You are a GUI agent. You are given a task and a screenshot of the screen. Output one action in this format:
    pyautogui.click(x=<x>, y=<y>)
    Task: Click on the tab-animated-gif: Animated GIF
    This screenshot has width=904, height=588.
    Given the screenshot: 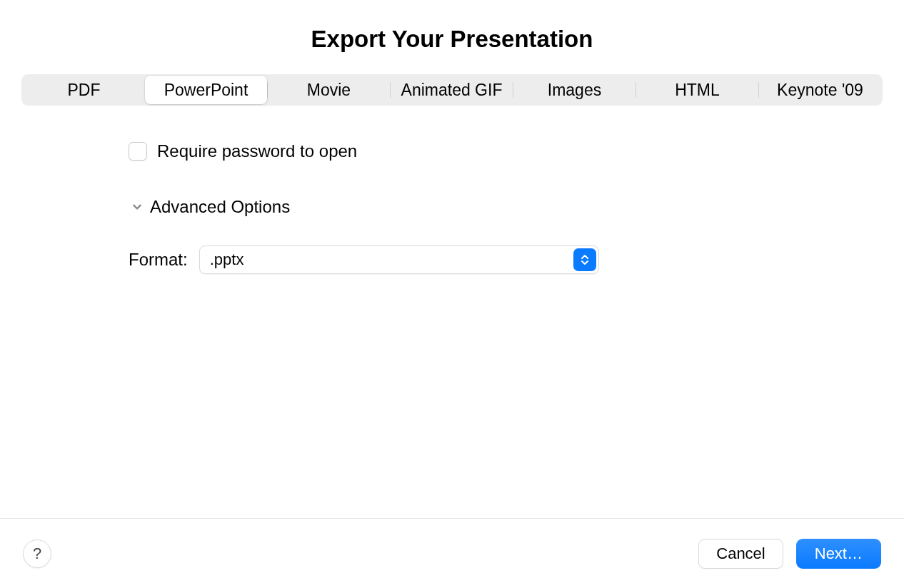 What is the action you would take?
    pyautogui.click(x=451, y=90)
    